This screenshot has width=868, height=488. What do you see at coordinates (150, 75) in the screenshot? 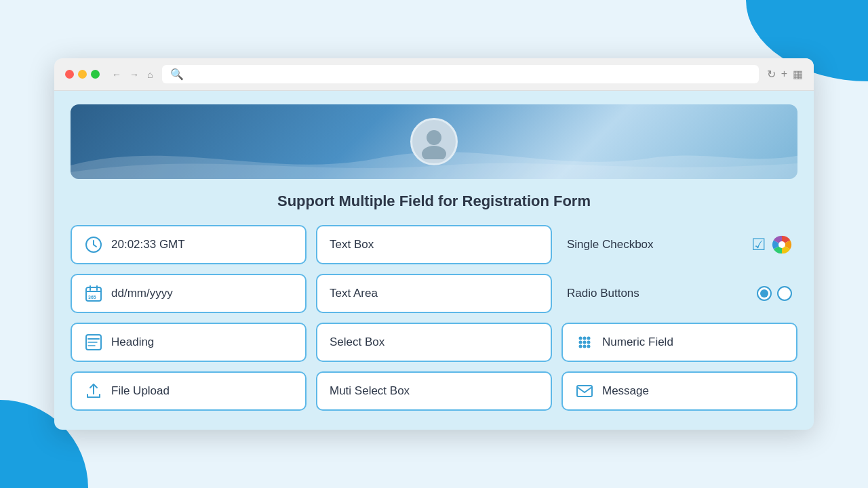
I see `home-button: ⌂` at bounding box center [150, 75].